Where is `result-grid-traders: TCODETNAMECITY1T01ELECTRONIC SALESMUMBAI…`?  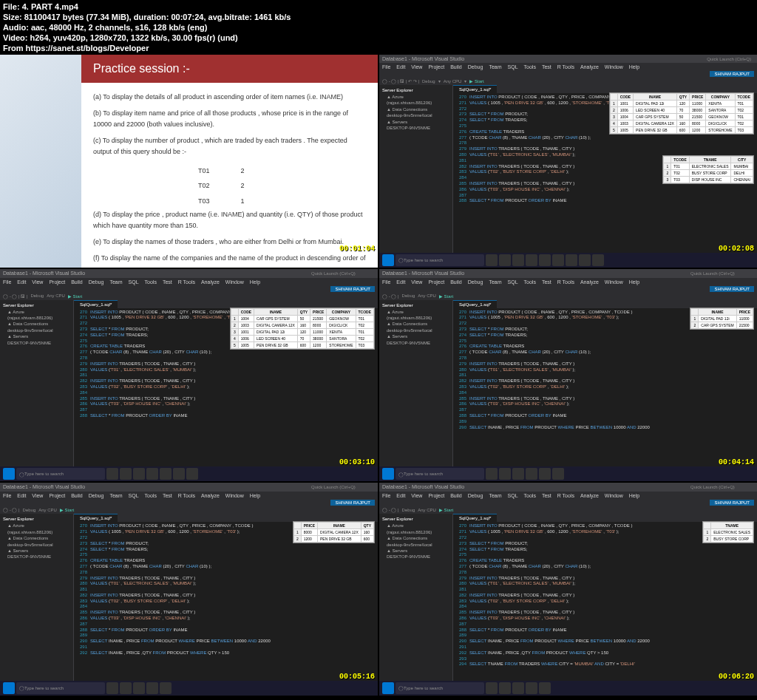
result-grid-traders: TCODETNAMECITY1T01ELECTRONIC SALESMUMBAI… is located at coordinates (708, 170).